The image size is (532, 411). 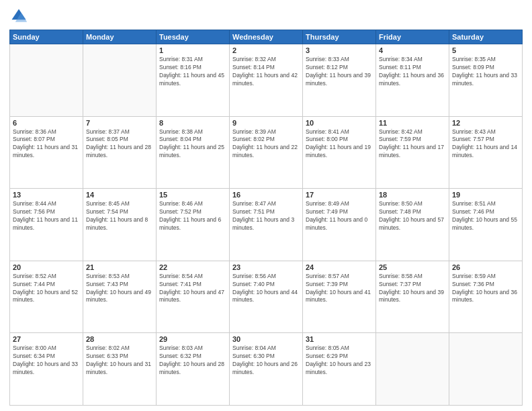 What do you see at coordinates (340, 297) in the screenshot?
I see `calendar-cell: 24Sunrise: 8:57 AMSunset: 7:39 PMDayligh…` at bounding box center [340, 297].